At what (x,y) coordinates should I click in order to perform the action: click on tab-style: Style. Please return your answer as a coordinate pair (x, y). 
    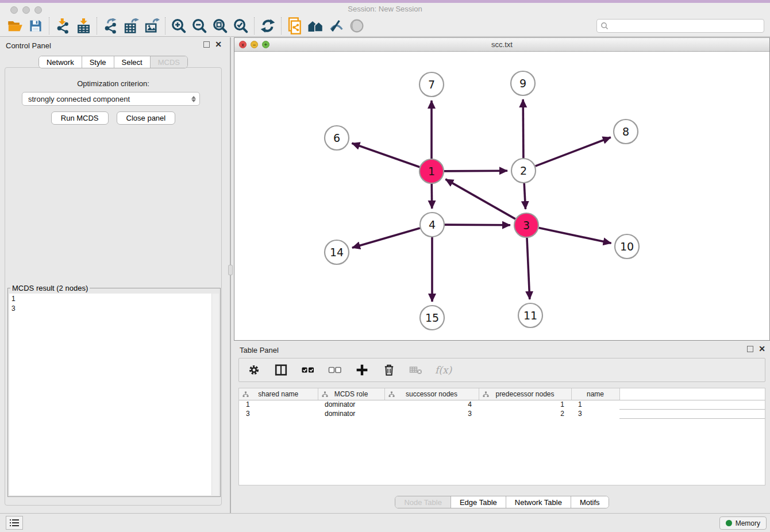
    Looking at the image, I should click on (98, 62).